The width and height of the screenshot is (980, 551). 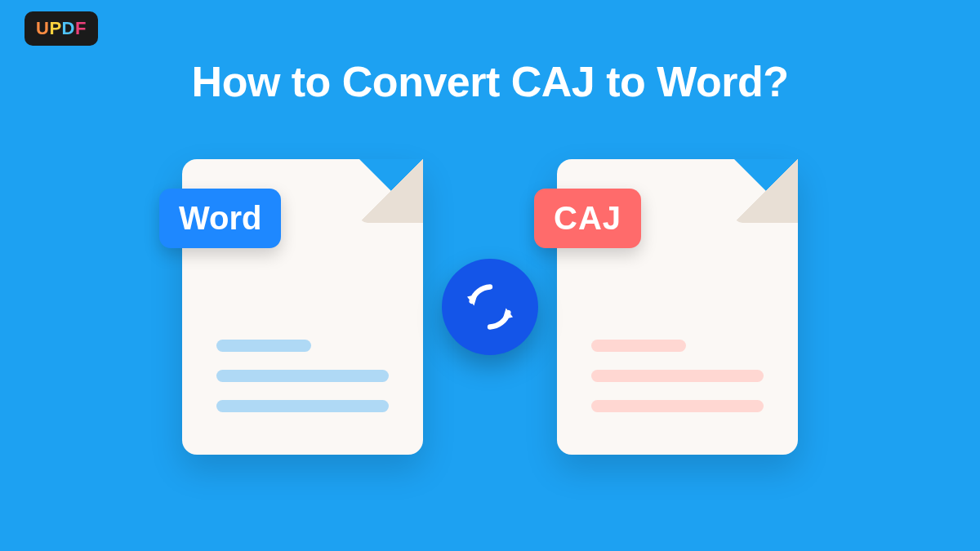 What do you see at coordinates (678, 307) in the screenshot?
I see `caj-document: CAJ` at bounding box center [678, 307].